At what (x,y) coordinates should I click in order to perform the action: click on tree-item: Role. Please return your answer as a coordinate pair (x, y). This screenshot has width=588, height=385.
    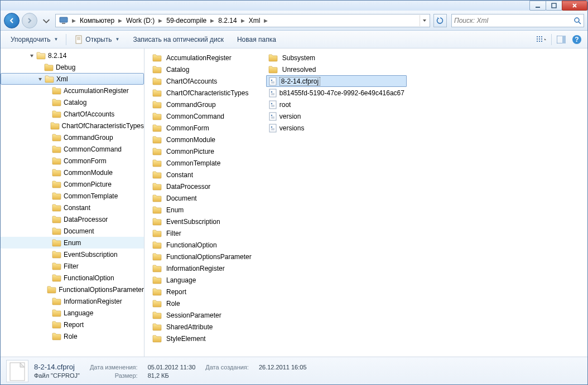
    Looking at the image, I should click on (73, 337).